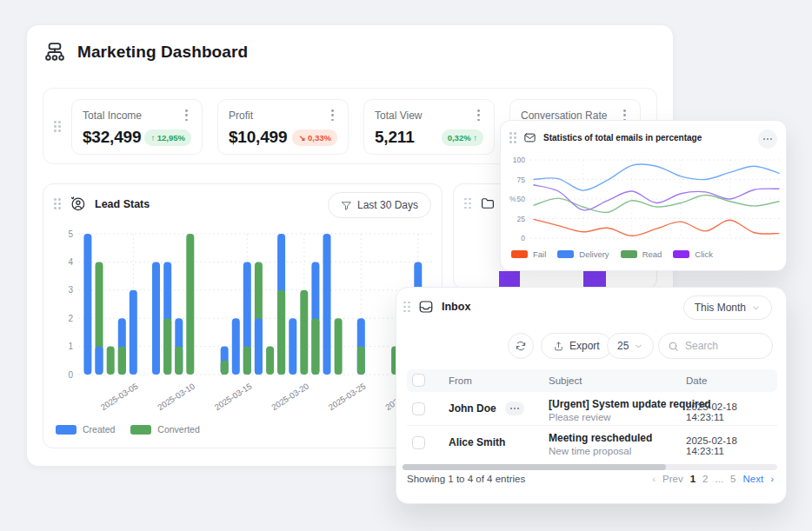  I want to click on page-size-value: 25, so click(622, 346).